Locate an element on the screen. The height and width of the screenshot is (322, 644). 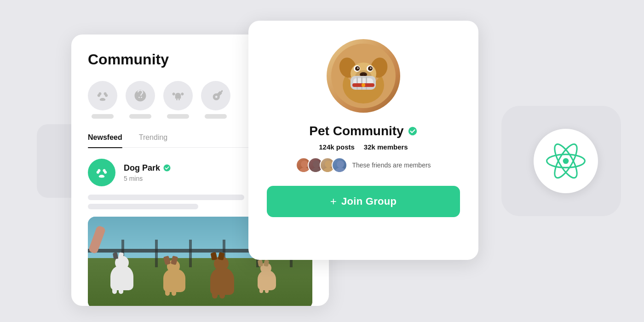
feed-item-text: Dog Park 5 mins is located at coordinates (147, 173).